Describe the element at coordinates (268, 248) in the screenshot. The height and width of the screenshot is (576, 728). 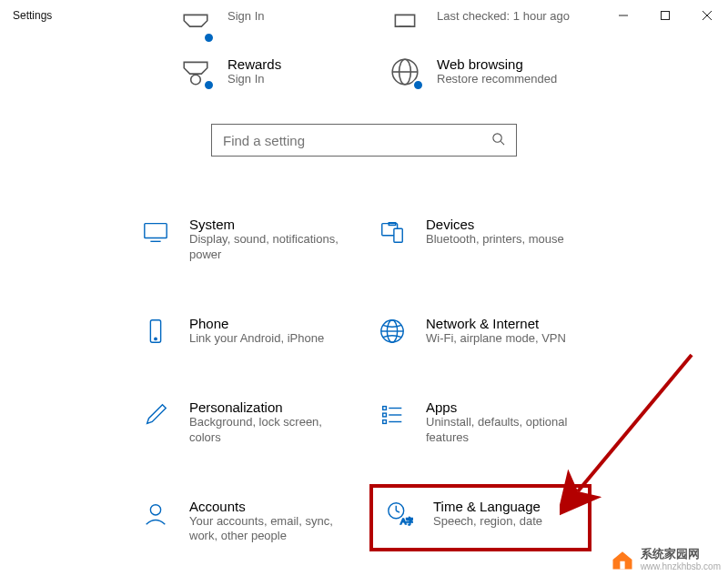
I see `category-subtitle: Display, sound, notifications, power` at that location.